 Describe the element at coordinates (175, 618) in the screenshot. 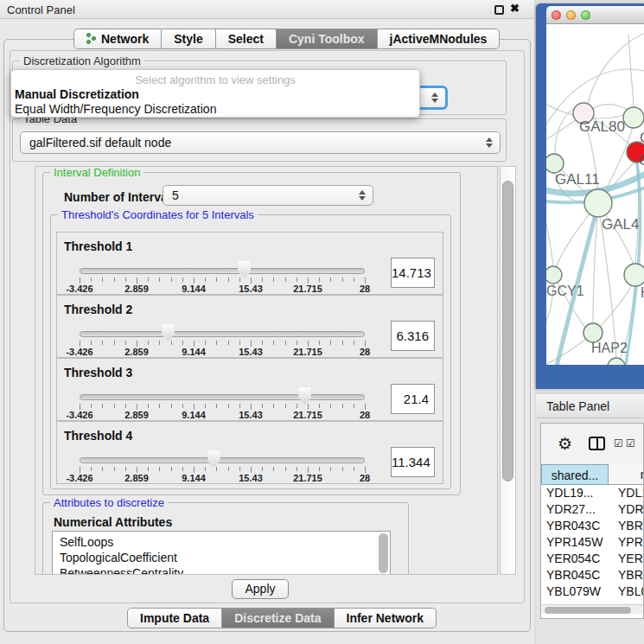

I see `mode-tab-impute-data: Impute Data` at that location.